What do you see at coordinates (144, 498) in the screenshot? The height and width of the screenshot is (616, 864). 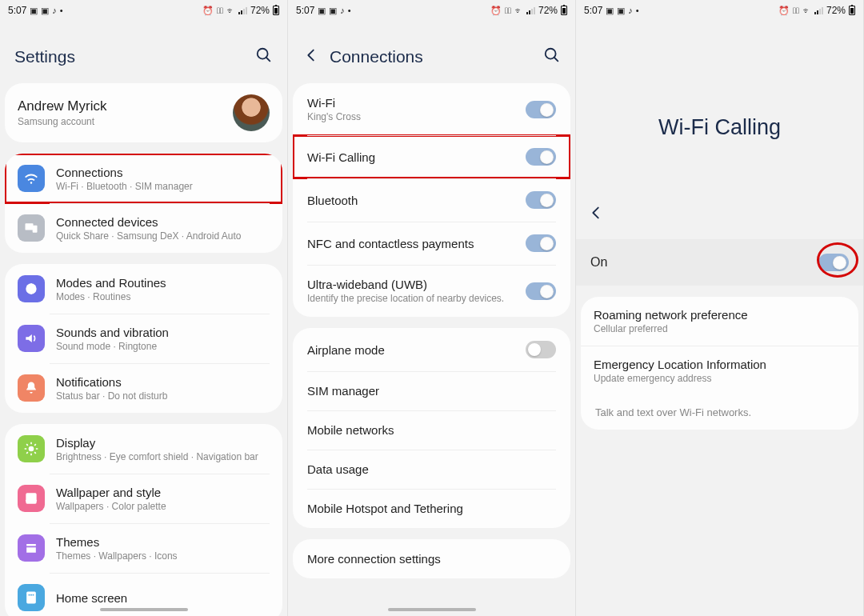 I see `row-wallpaper: Wallpaper and style Wallpapers · Color p…` at bounding box center [144, 498].